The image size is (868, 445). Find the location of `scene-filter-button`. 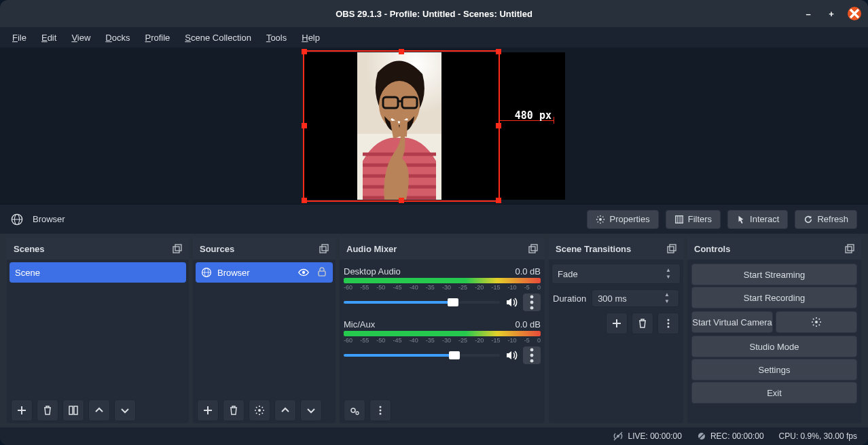

scene-filter-button is located at coordinates (73, 410).